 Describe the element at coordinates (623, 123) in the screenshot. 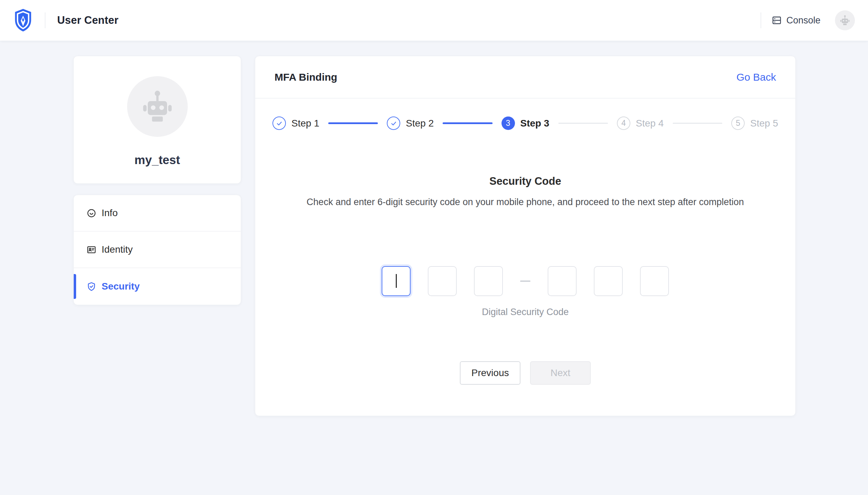

I see `step-number: 4` at that location.